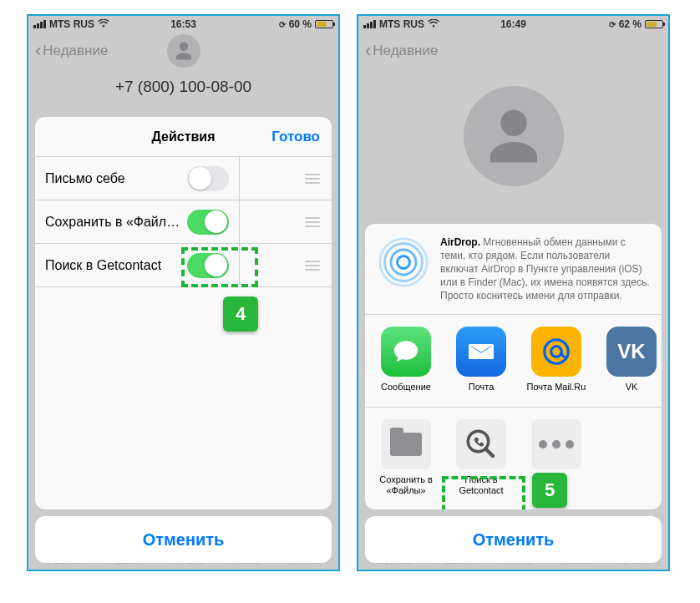  I want to click on share-action-getcontact: Поиск в Getcontact, so click(481, 458).